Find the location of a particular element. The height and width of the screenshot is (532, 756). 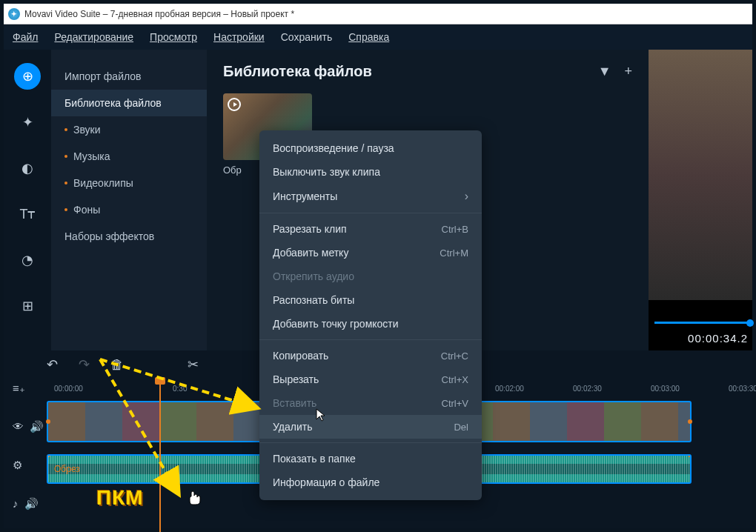

ctx-add-marker: Добавить меткуCtrl+M is located at coordinates (371, 253).